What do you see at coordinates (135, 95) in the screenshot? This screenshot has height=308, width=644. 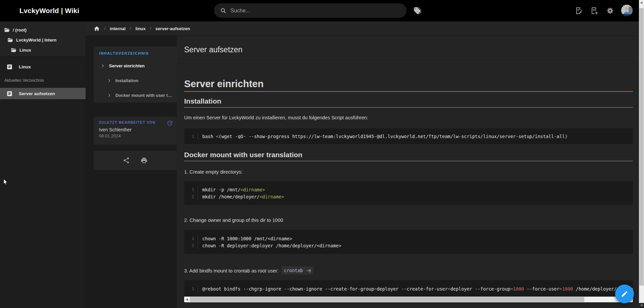 I see `toc-item: Docker mount with user t…` at bounding box center [135, 95].